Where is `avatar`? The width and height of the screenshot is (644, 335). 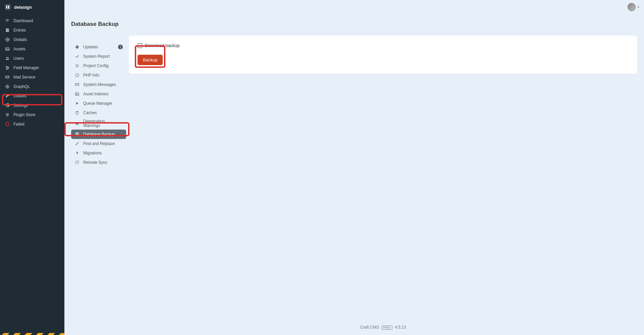 avatar is located at coordinates (632, 7).